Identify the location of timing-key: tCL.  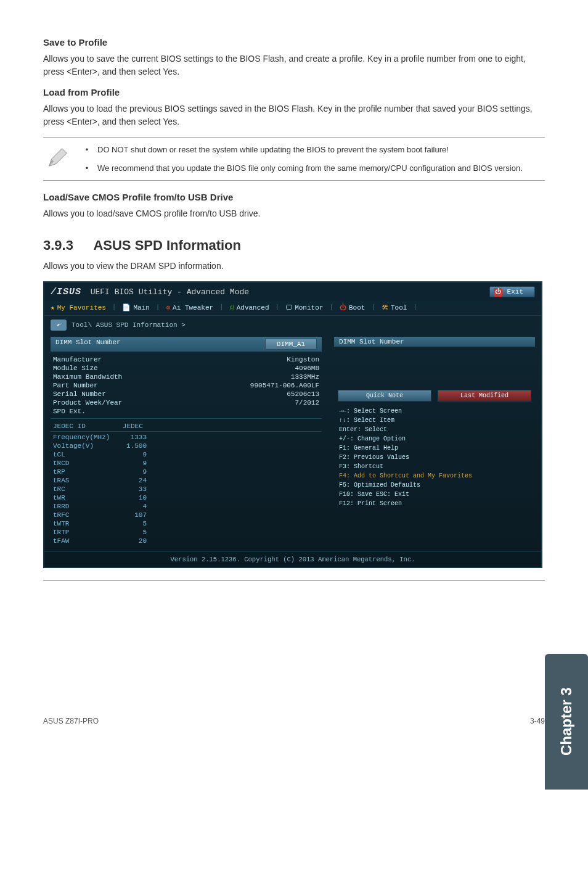
(59, 455).